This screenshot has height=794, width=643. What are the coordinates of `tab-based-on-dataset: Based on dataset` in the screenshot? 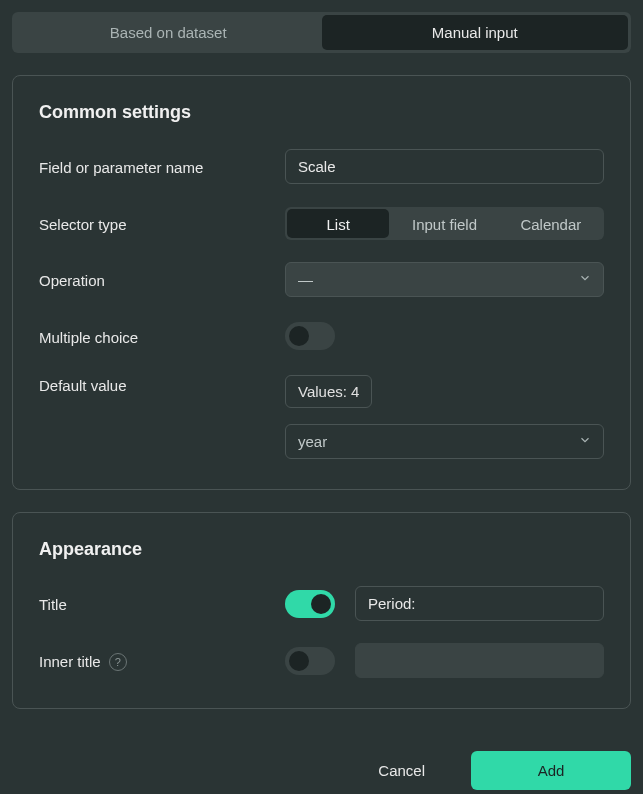 It's located at (168, 32).